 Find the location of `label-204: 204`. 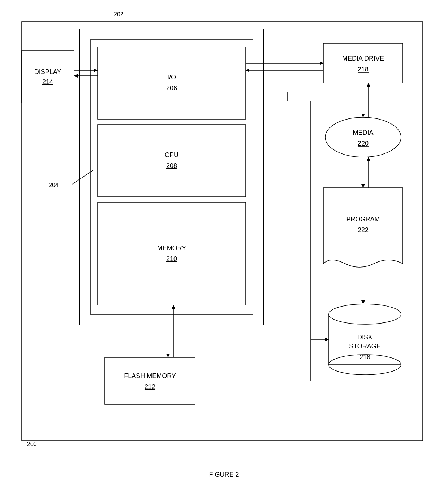

label-204: 204 is located at coordinates (53, 185).